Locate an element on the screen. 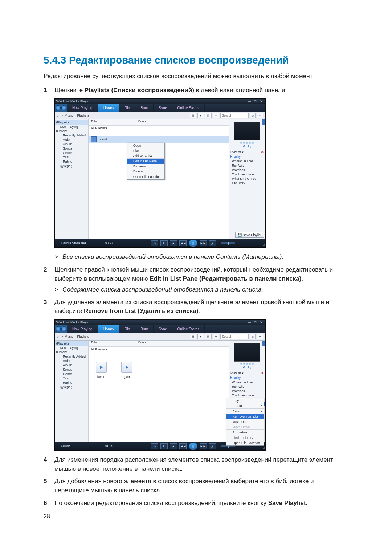 The height and width of the screenshot is (538, 392). menu-remove-from-list: Remove from List is located at coordinates (245, 417).